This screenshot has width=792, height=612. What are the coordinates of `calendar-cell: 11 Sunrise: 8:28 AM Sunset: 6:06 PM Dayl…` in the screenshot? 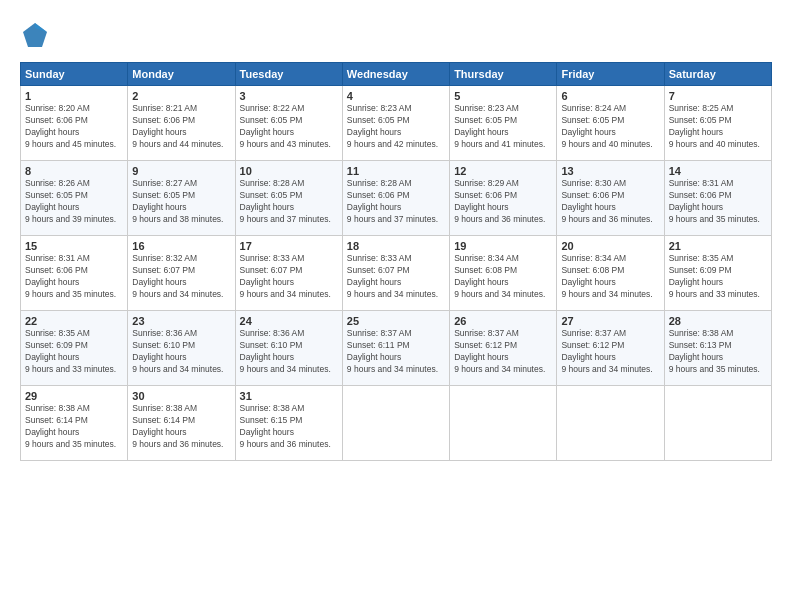 It's located at (396, 198).